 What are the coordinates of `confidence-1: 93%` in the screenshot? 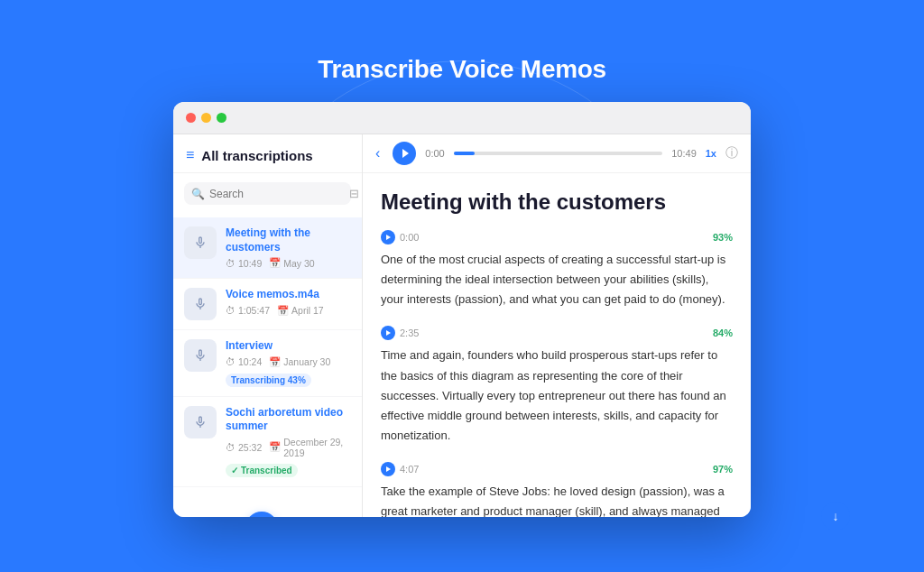 It's located at (723, 237).